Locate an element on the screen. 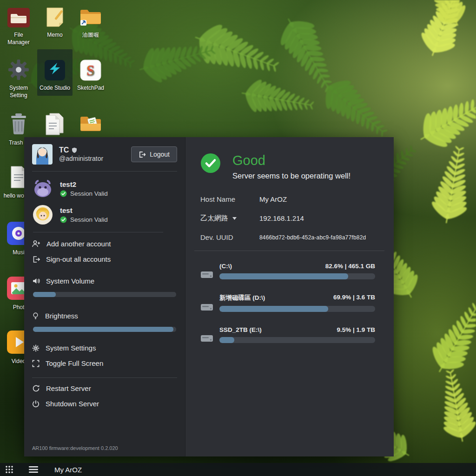 This screenshot has width=476, height=476. taskbar-title: My ArOZ is located at coordinates (68, 469).